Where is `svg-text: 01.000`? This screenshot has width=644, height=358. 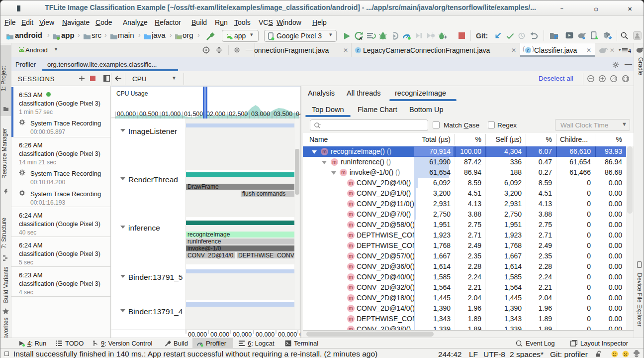
svg-text: 01.000 is located at coordinates (171, 114).